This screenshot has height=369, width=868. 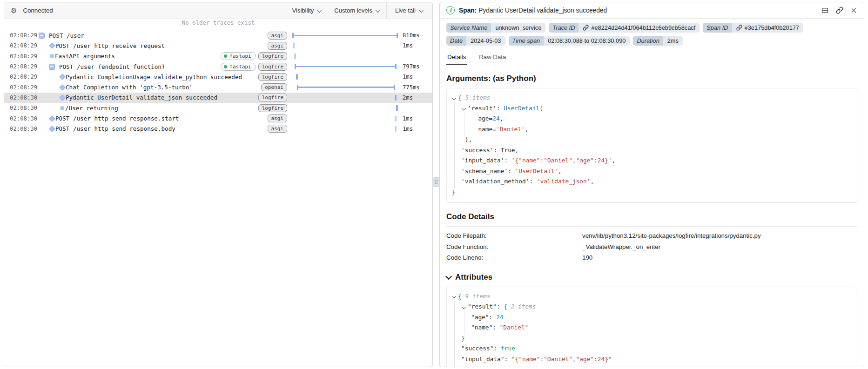 I want to click on badge-label: Date, so click(x=456, y=41).